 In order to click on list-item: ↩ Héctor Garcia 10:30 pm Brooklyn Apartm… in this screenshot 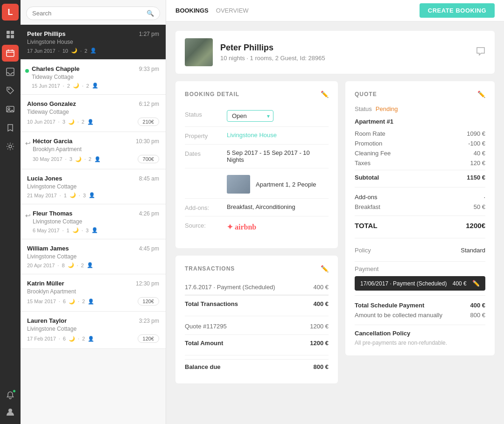, I will do `click(93, 151)`.